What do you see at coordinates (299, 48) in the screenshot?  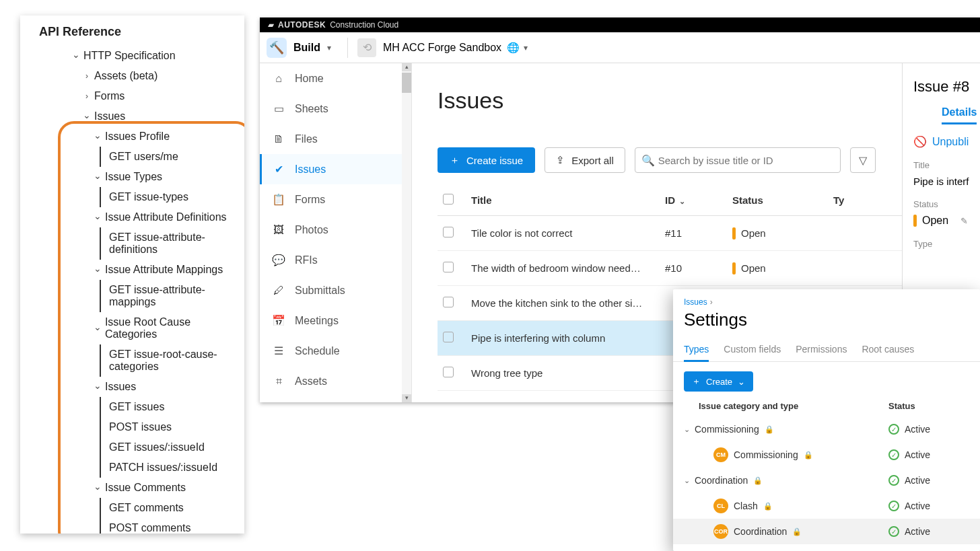 I see `module-switcher: 🔨 Build ▾` at bounding box center [299, 48].